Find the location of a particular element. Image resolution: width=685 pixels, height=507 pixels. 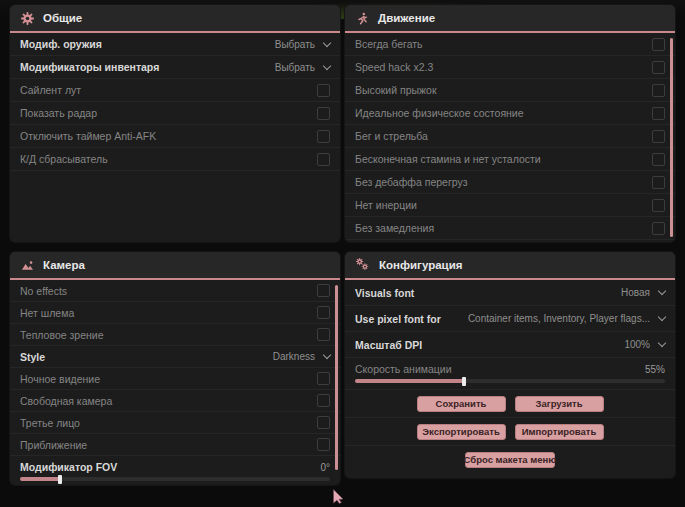

setting-label: Бесконечная стамина и нет усталости is located at coordinates (448, 159).